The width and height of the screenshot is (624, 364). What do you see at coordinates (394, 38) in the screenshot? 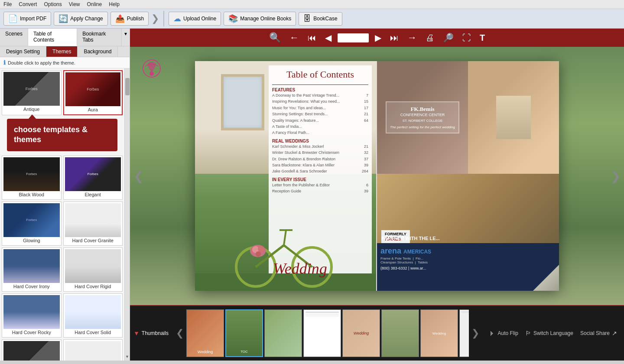
I see `last-page-button: ⏭` at bounding box center [394, 38].